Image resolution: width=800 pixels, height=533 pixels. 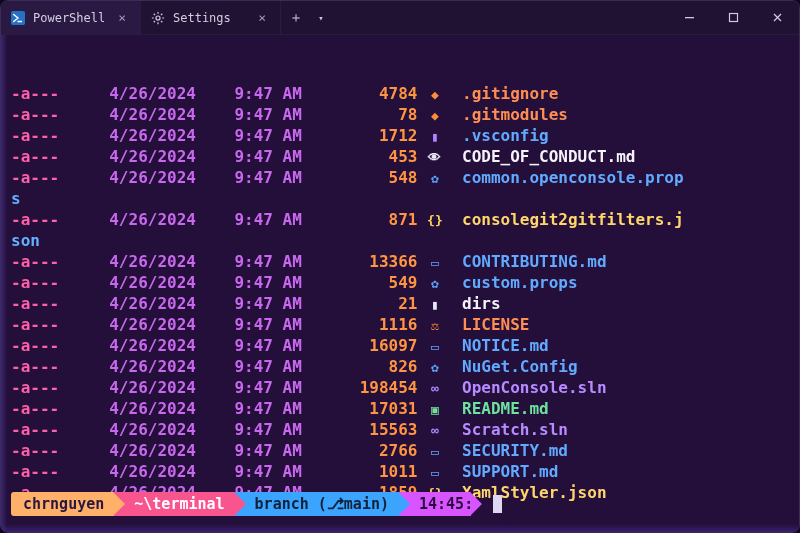 I want to click on file-type-icon: ✿, so click(x=435, y=368).